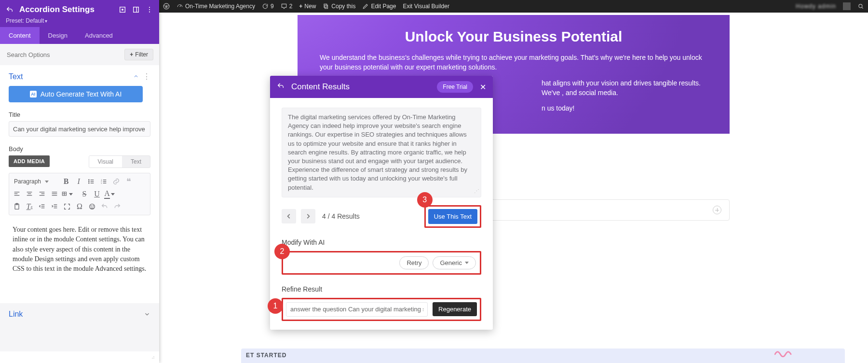 This screenshot has height=363, width=868. Describe the element at coordinates (80, 257) in the screenshot. I see `editor-content-area: Your content goes here. Edit or remove t…` at that location.